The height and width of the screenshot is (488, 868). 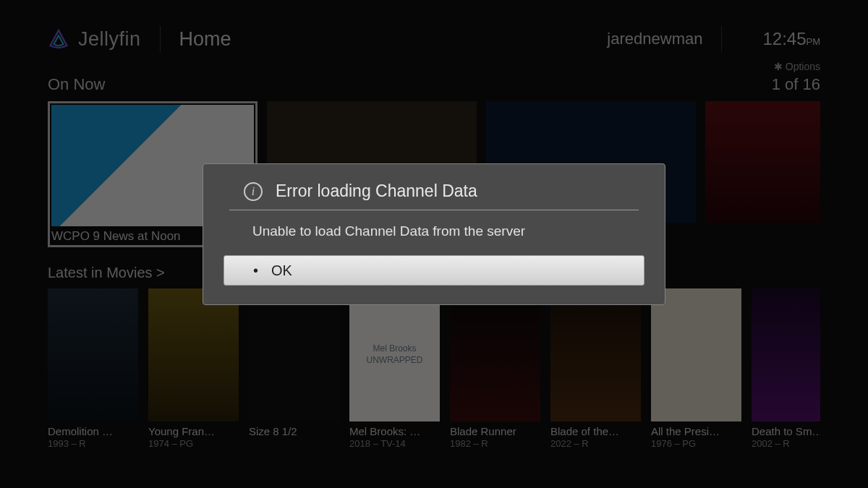 What do you see at coordinates (434, 196) in the screenshot?
I see `dialog-header: i Error loading Channel Data` at bounding box center [434, 196].